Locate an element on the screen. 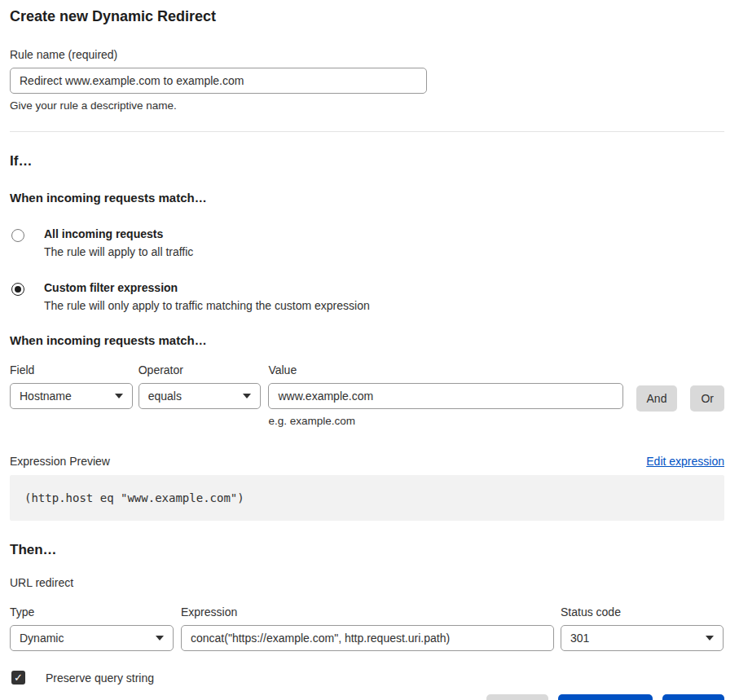 The image size is (739, 700). operator-select: equals is located at coordinates (200, 396).